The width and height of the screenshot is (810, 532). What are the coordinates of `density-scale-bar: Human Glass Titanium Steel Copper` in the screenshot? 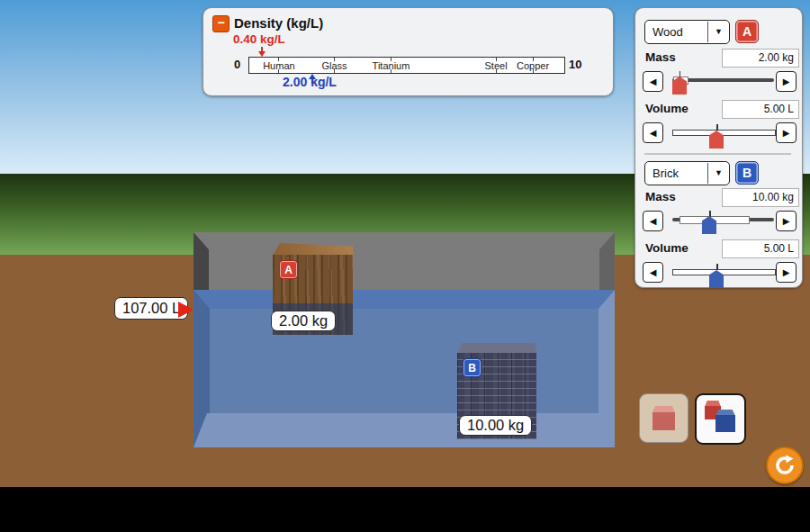 It's located at (407, 65).